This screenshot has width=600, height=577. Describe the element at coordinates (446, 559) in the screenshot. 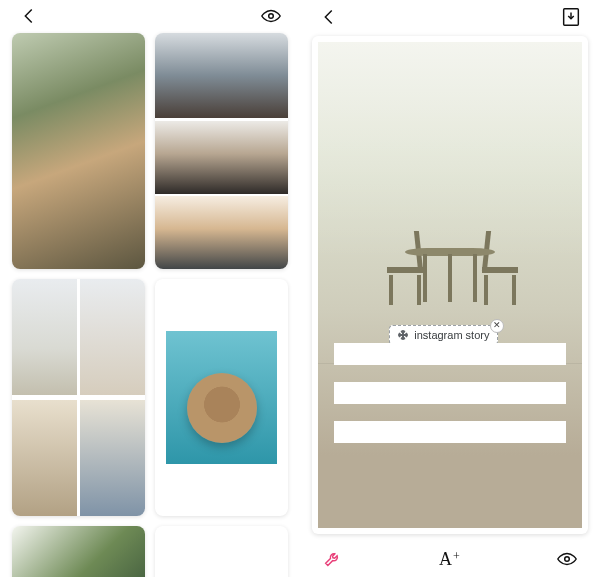

I see `text-tool-label: A` at that location.